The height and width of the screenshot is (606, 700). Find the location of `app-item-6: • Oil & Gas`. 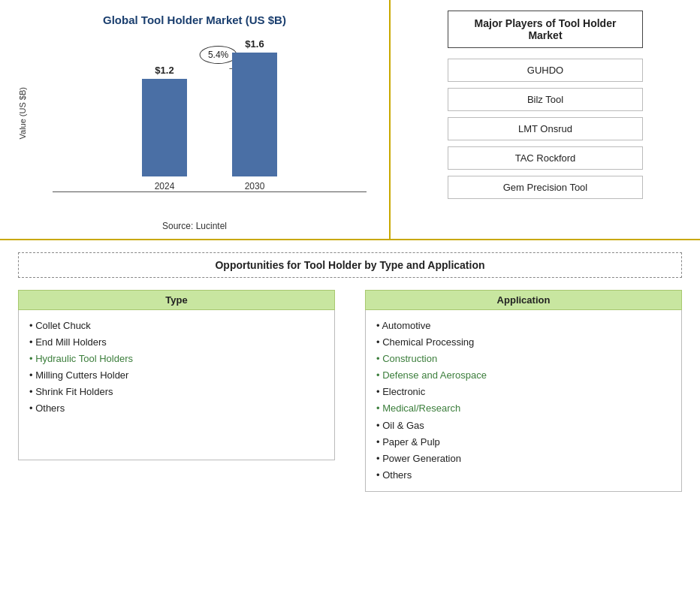

app-item-6: • Oil & Gas is located at coordinates (523, 426).